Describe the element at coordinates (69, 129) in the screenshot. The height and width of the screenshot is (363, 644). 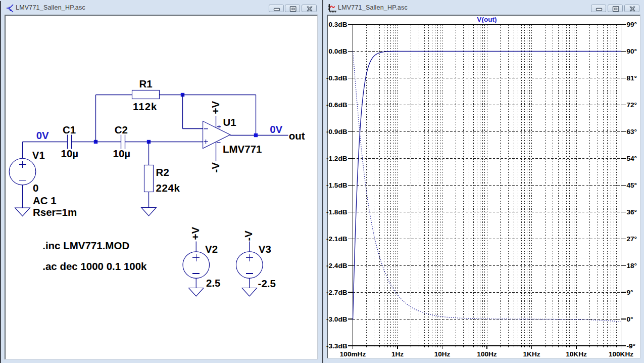
I see `svg-text: C1` at that location.